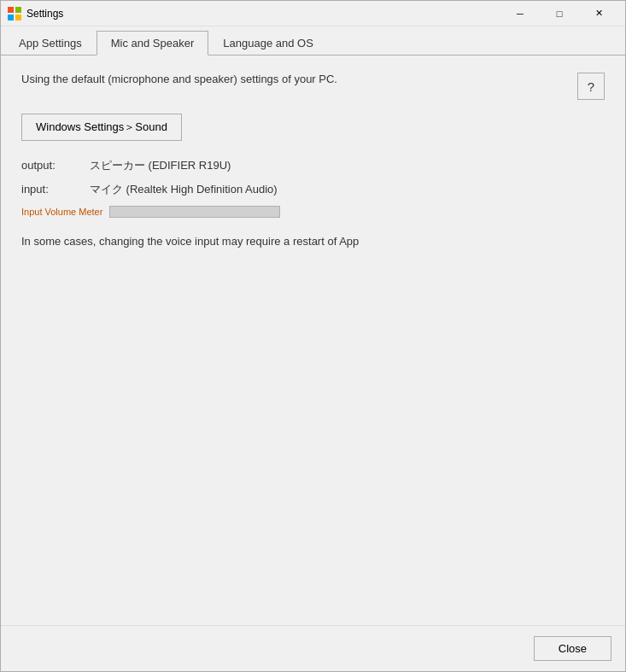 This screenshot has height=672, width=626. Describe the element at coordinates (294, 79) in the screenshot. I see `description-text: Using the default (microphone and speake…` at that location.